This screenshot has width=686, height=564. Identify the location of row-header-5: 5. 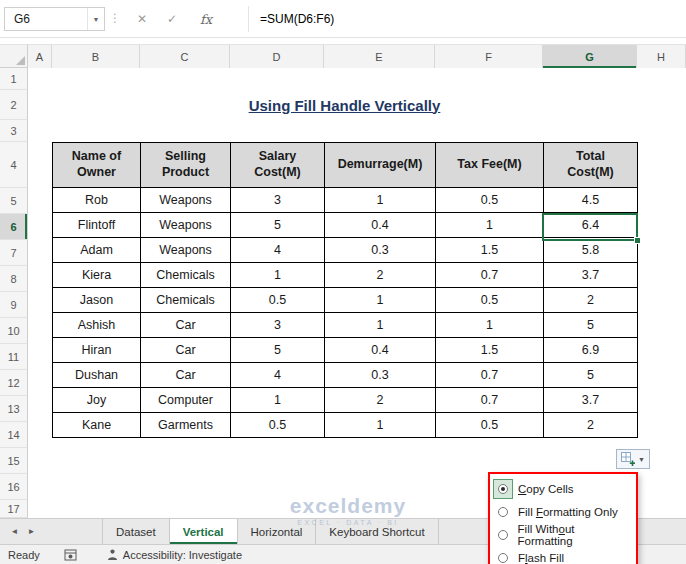
(14, 201).